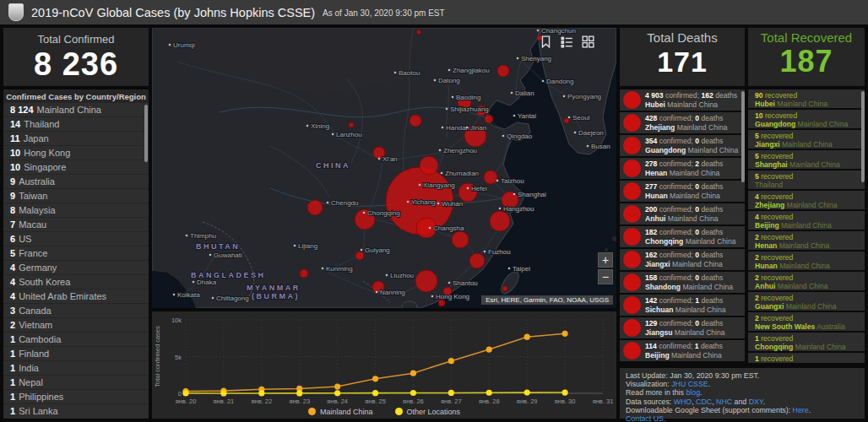 This screenshot has height=422, width=868. Describe the element at coordinates (588, 42) in the screenshot. I see `basemap-grid-icon` at that location.